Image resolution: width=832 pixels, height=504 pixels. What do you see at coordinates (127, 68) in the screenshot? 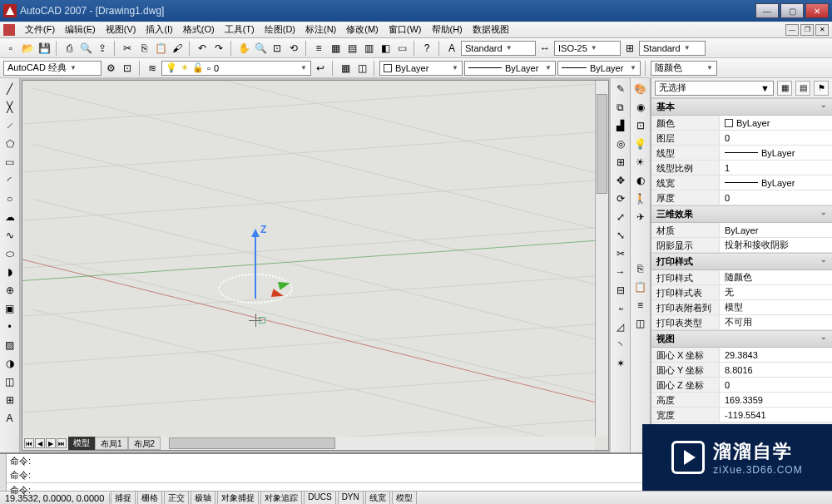
I see `workspace-lock-icon: ⊡` at bounding box center [127, 68].